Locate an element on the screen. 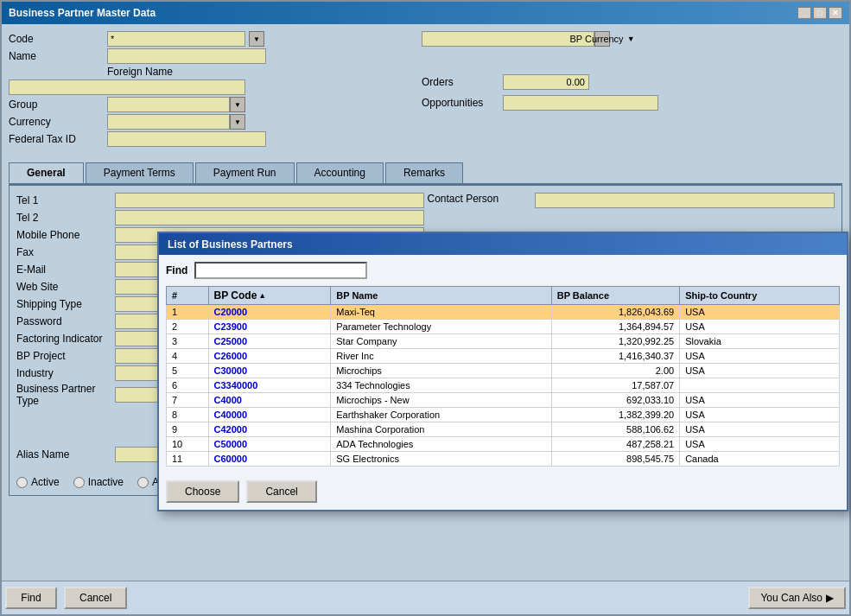  cell-name: River Inc is located at coordinates (441, 356).